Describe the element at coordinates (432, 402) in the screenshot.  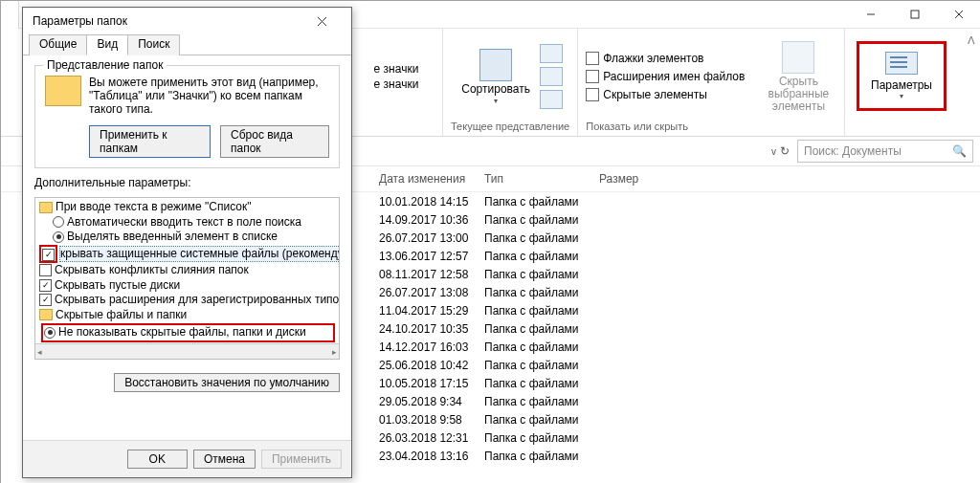
I see `cell-date: 29.05.2018 9:34` at that location.